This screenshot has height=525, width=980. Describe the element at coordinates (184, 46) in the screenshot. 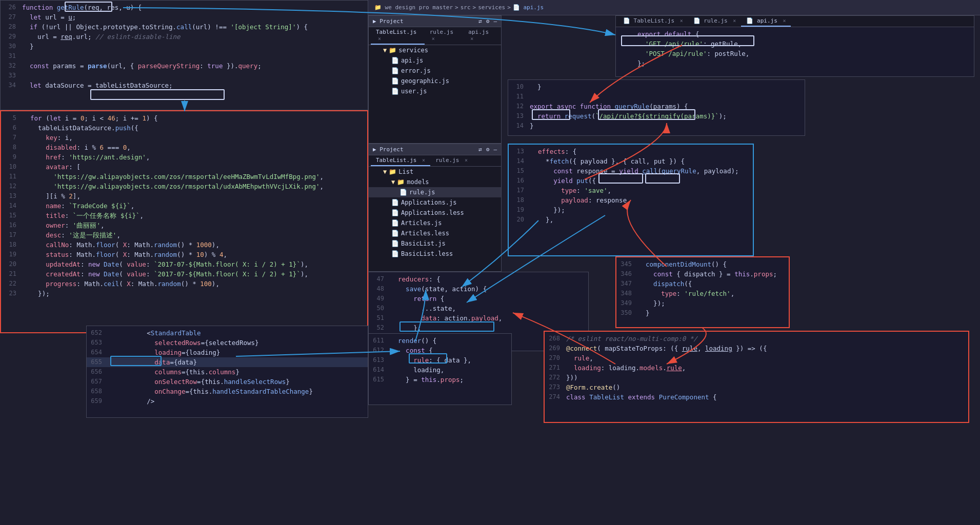

I see `code-content: 26 function getRule(req, res, u) { 27 le…` at that location.